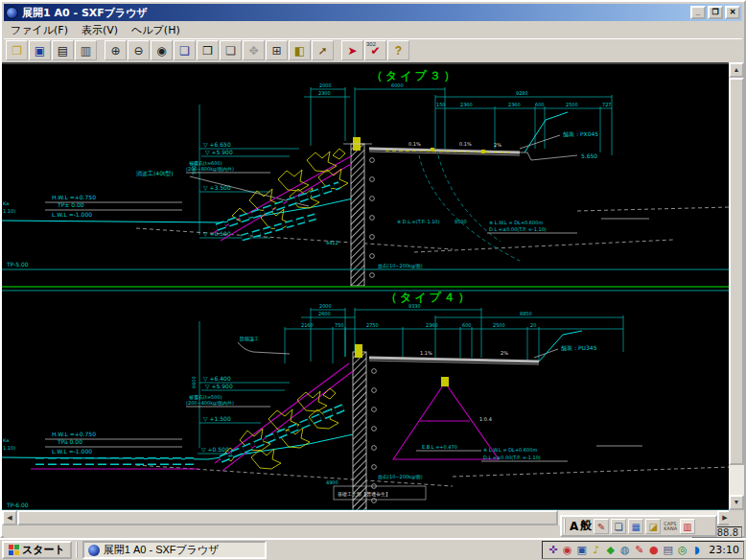  I want to click on dim: 9280, so click(522, 93).